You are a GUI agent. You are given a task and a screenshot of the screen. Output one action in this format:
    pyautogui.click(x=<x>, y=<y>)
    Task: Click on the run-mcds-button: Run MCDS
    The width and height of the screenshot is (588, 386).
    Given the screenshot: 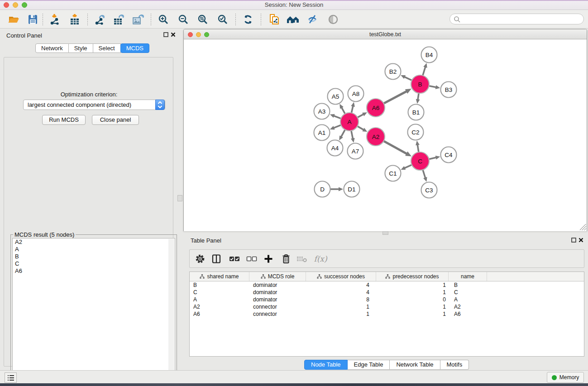 What is the action you would take?
    pyautogui.click(x=64, y=120)
    